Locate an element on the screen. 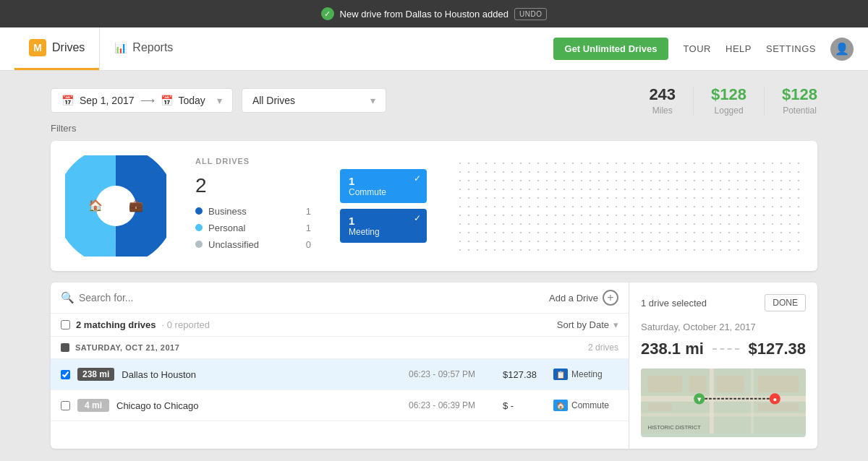 This screenshot has width=868, height=461. undo-button: UNDO is located at coordinates (531, 14).